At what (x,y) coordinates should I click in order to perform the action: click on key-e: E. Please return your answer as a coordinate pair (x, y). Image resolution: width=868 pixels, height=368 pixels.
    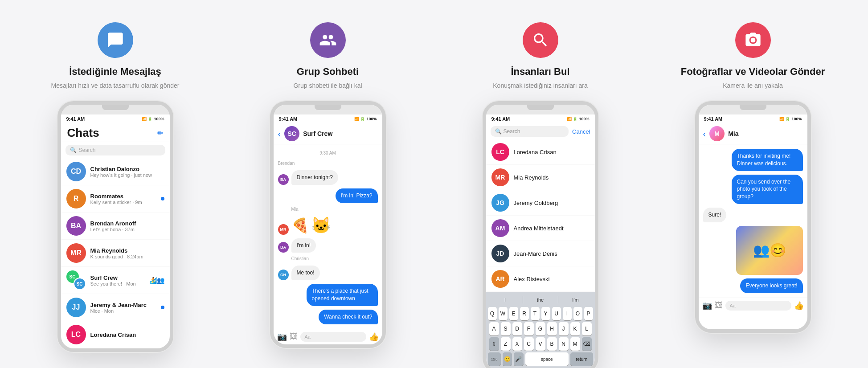
    Looking at the image, I should click on (514, 314).